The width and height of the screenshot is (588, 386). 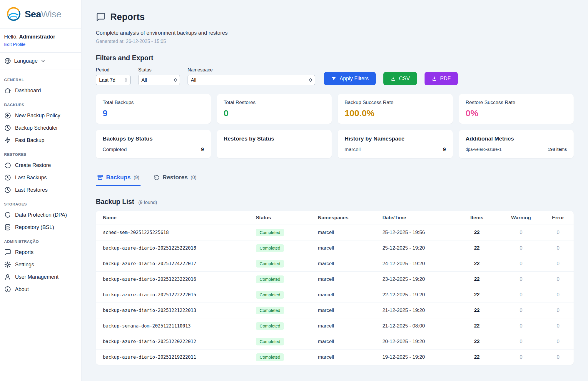 I want to click on csv-label: CSV, so click(x=405, y=79).